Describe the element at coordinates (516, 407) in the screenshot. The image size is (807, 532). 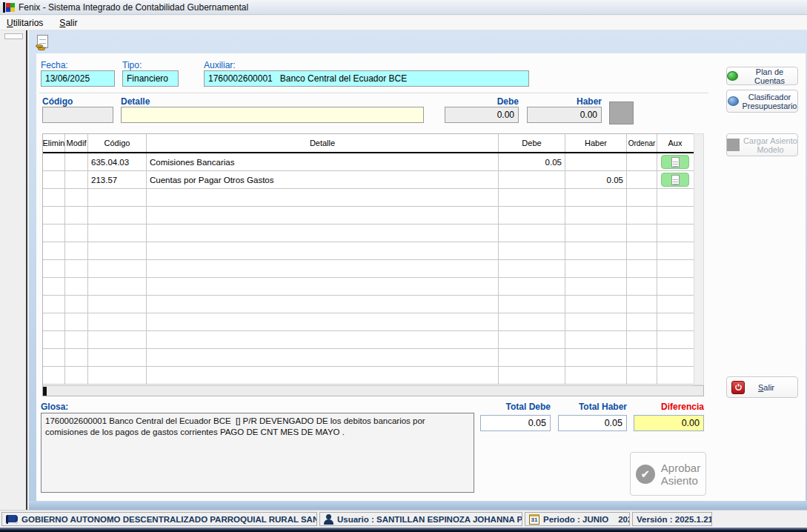
I see `total-debe-label: Total Debe` at that location.